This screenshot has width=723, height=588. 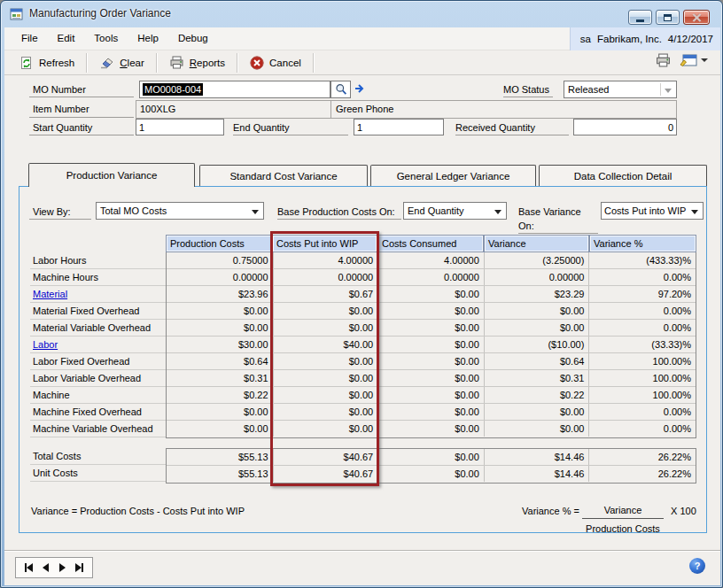 What do you see at coordinates (106, 62) in the screenshot?
I see `eraser-icon` at bounding box center [106, 62].